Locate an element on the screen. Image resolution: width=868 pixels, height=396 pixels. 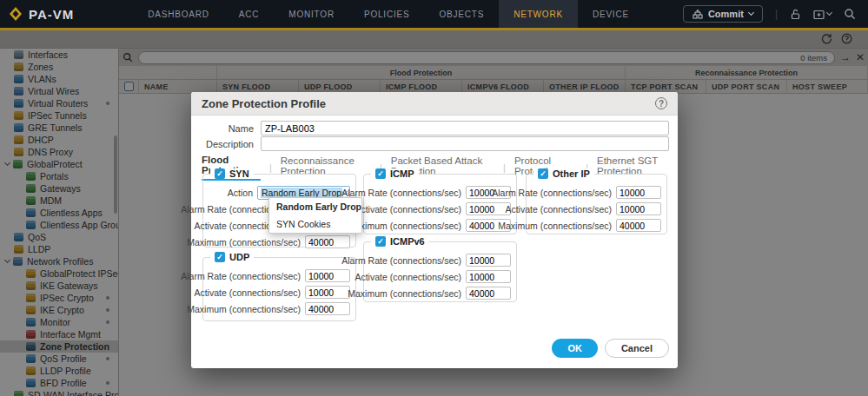
nav-tab-monitor: MONITOR is located at coordinates (311, 14).